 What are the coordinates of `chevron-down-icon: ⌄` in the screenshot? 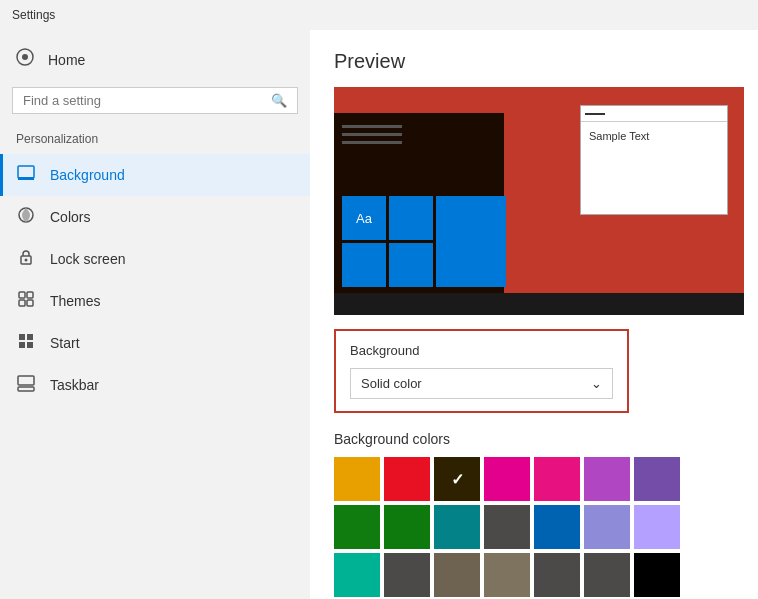 It's located at (596, 384).